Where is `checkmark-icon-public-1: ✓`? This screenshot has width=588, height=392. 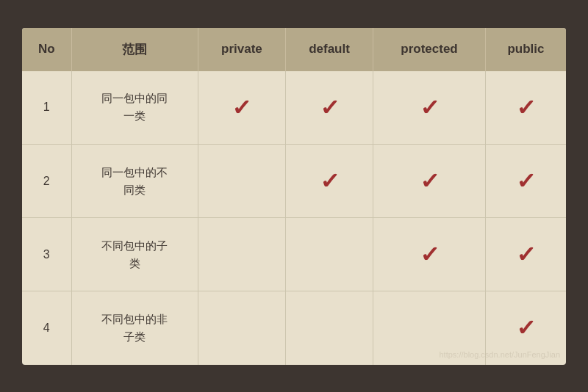 checkmark-icon-public-1: ✓ is located at coordinates (526, 107).